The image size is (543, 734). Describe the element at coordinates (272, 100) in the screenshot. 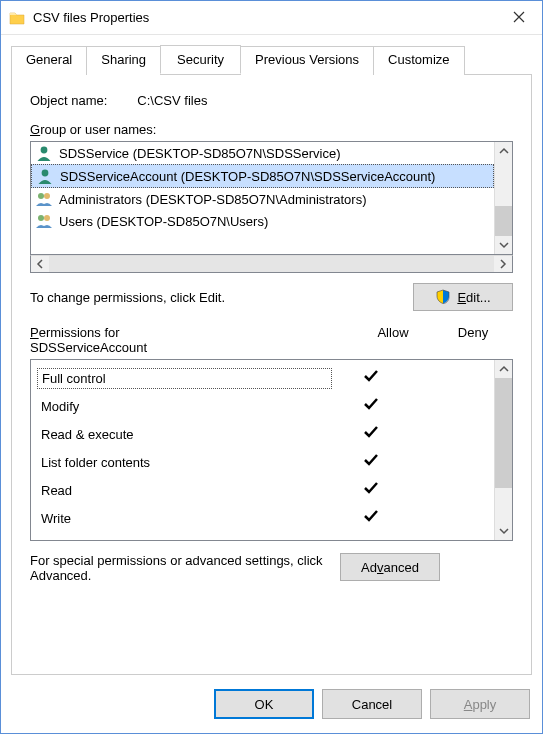

I see `object-name-row: Object name: C:\CSV files` at that location.